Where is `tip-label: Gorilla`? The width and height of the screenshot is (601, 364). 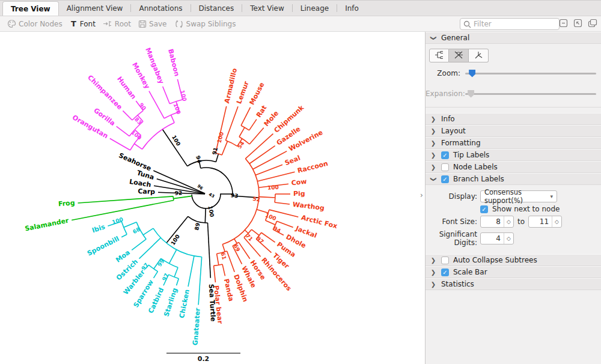 tip-label: Gorilla is located at coordinates (105, 117).